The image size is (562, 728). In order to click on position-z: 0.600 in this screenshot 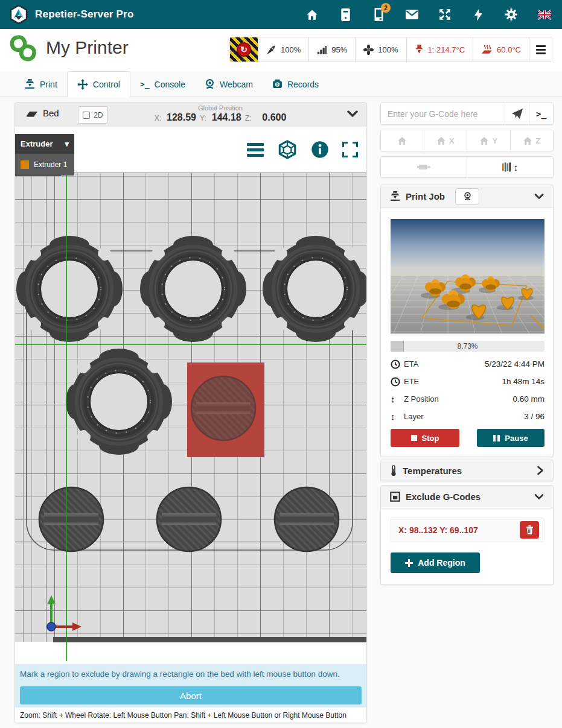, I will do `click(270, 118)`.